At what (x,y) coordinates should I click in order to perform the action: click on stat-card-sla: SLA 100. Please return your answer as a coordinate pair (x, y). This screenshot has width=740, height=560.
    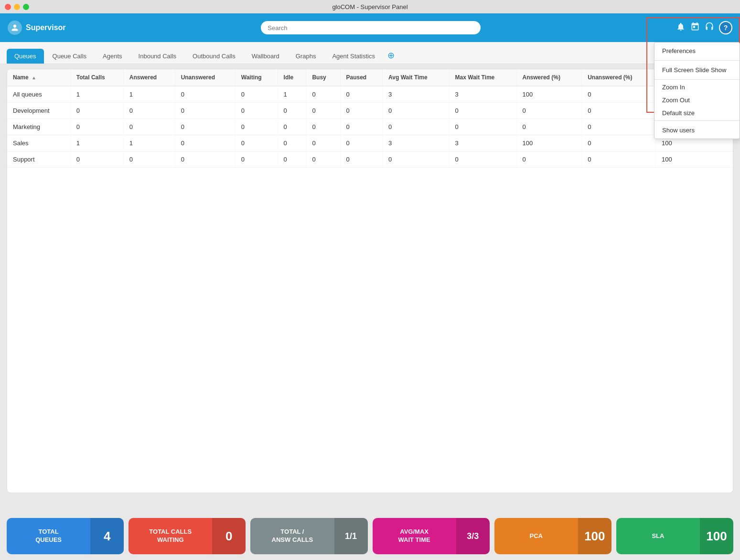
    Looking at the image, I should click on (675, 536).